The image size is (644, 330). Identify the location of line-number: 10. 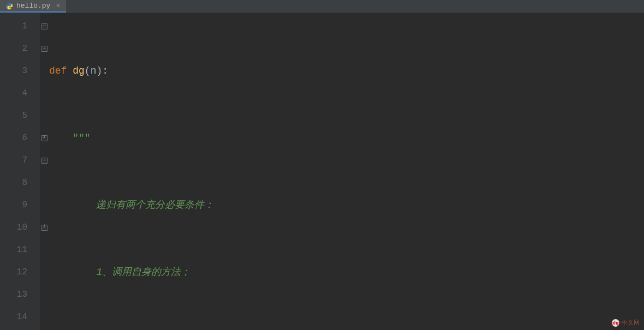
(20, 228).